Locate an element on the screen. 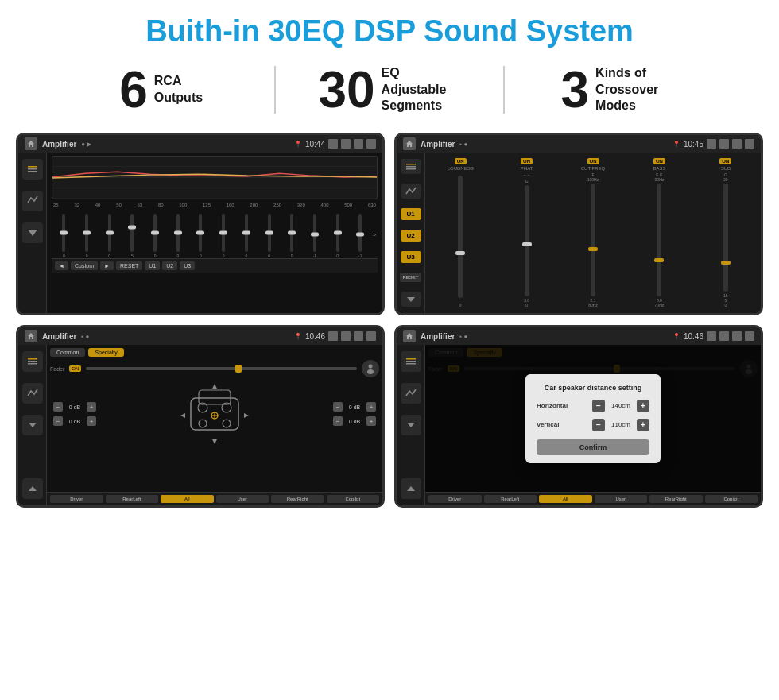  db-row-tl: − 0 dB + is located at coordinates (75, 407).